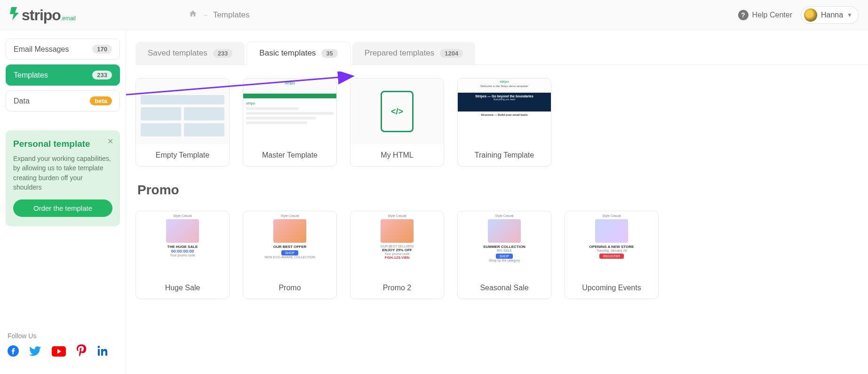 The image size is (868, 374). Describe the element at coordinates (103, 353) in the screenshot. I see `linkedin-icon` at that location.